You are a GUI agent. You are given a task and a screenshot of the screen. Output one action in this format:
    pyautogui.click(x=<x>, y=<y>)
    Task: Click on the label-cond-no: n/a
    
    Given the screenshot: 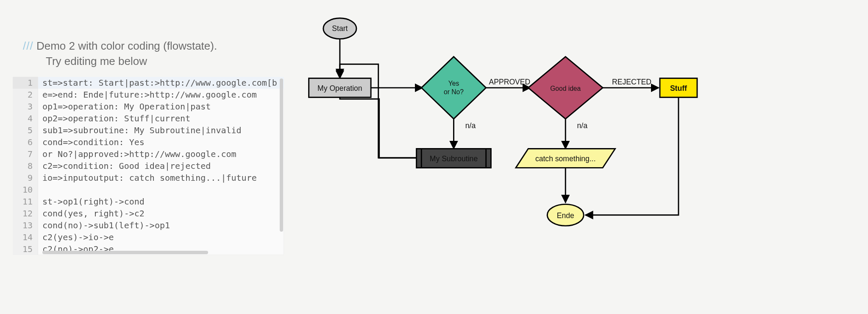 What is the action you would take?
    pyautogui.click(x=470, y=126)
    